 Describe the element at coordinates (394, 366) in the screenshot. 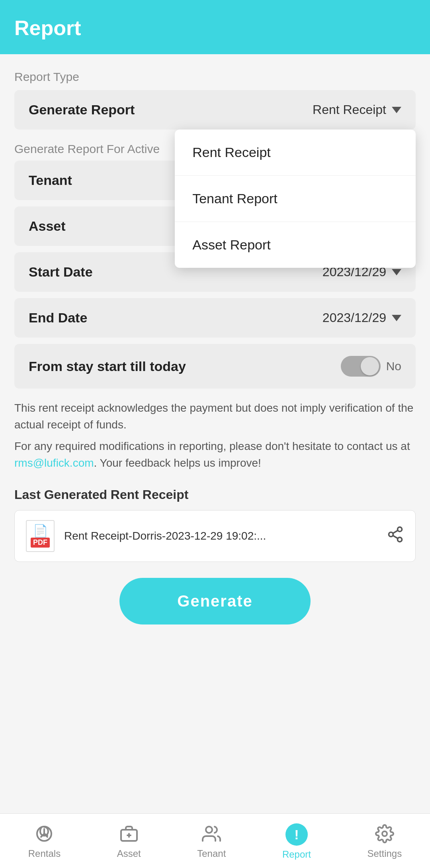

I see `toggle-state: No` at that location.